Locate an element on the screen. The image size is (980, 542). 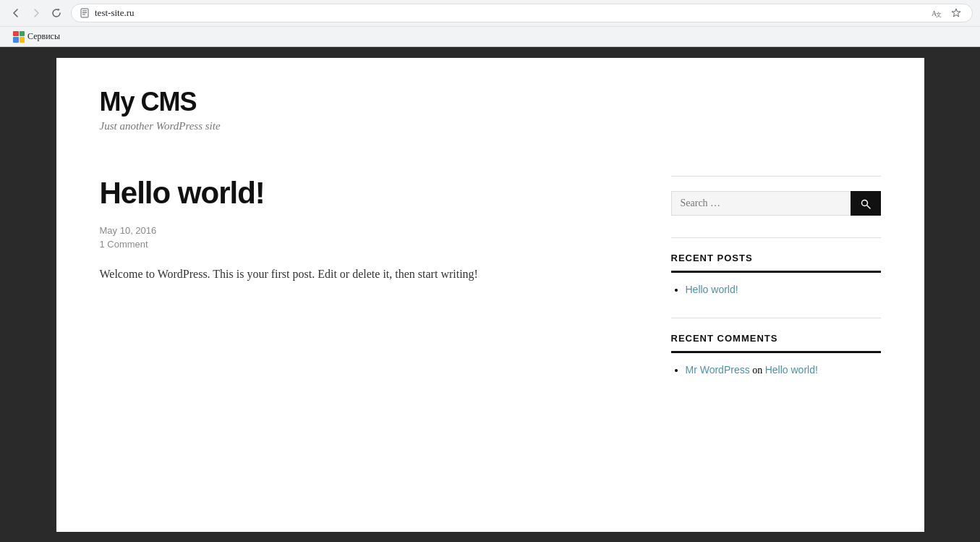
search-button is located at coordinates (866, 203).